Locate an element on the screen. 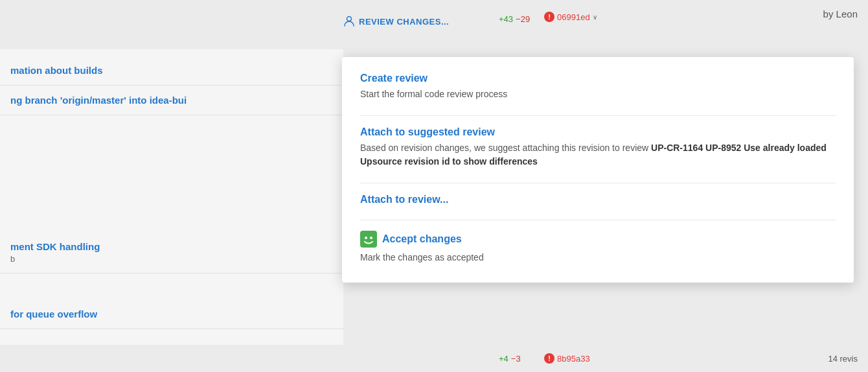  bottom-commit-hash: 8b95a33 is located at coordinates (574, 359).